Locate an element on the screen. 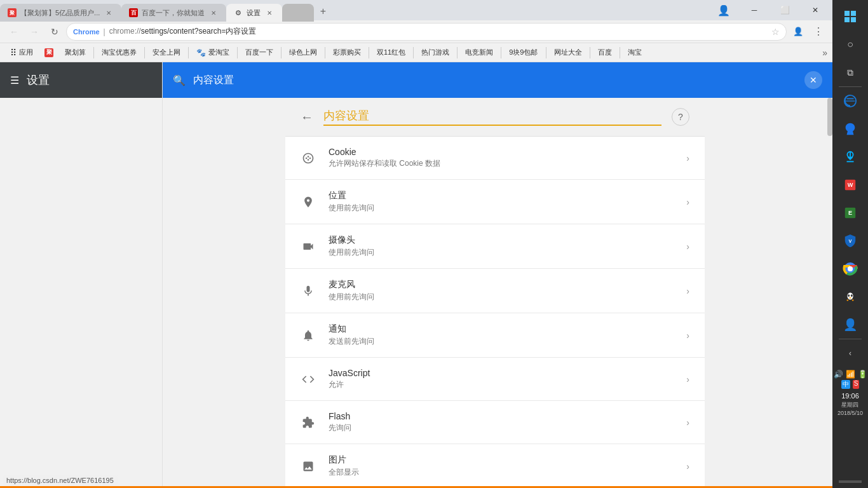 Image resolution: width=868 pixels, height=488 pixels. bookmark-star-icon: ☆ is located at coordinates (775, 32).